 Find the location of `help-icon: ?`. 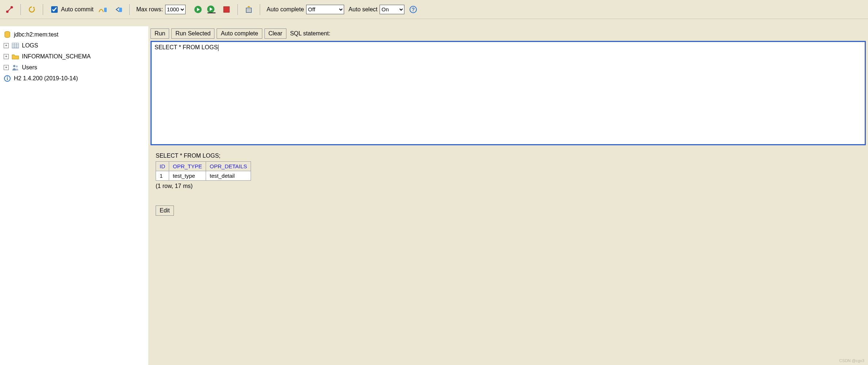

help-icon: ? is located at coordinates (413, 9).